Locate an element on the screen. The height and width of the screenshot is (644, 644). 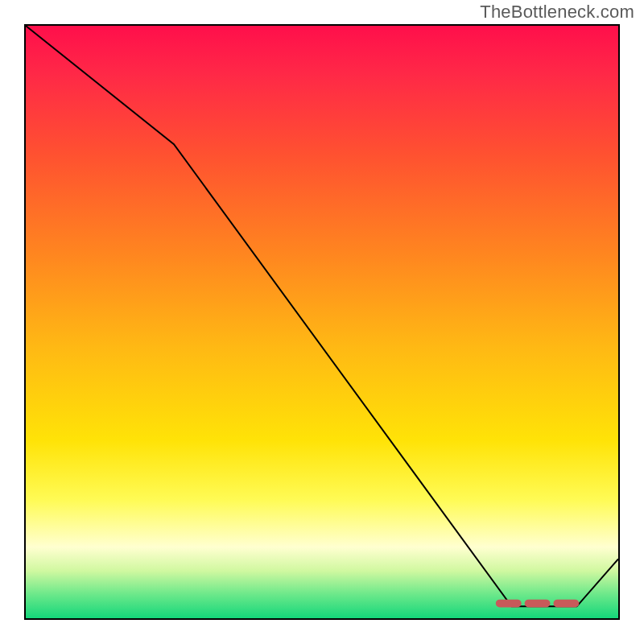
watermark-text: TheBottleneck.com is located at coordinates (557, 12).